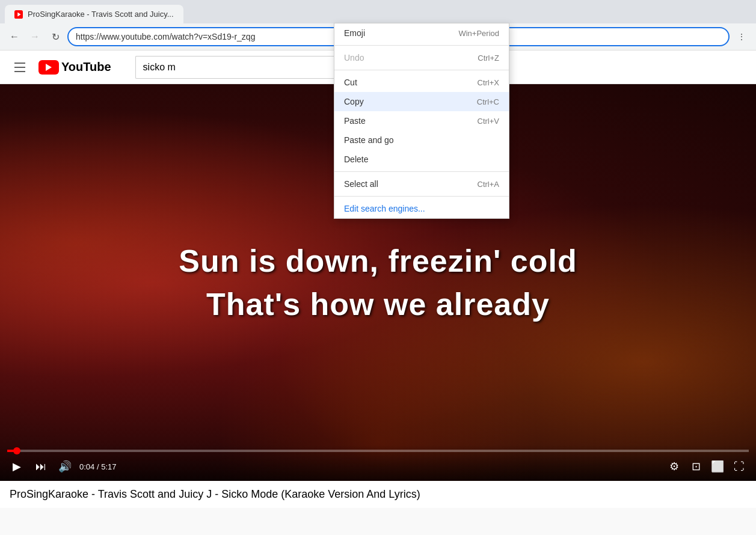  What do you see at coordinates (14, 37) in the screenshot?
I see `back-button: ←` at bounding box center [14, 37].